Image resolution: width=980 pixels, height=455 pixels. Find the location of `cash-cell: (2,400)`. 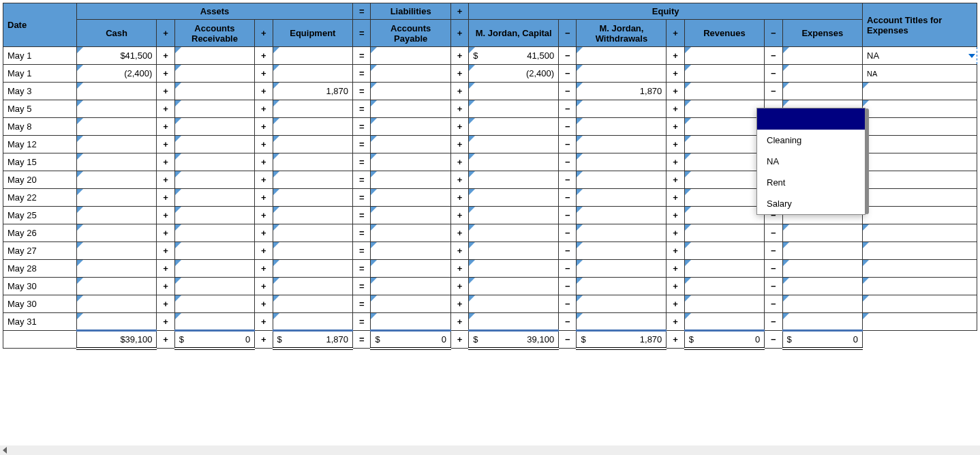

cash-cell: (2,400) is located at coordinates (116, 74).